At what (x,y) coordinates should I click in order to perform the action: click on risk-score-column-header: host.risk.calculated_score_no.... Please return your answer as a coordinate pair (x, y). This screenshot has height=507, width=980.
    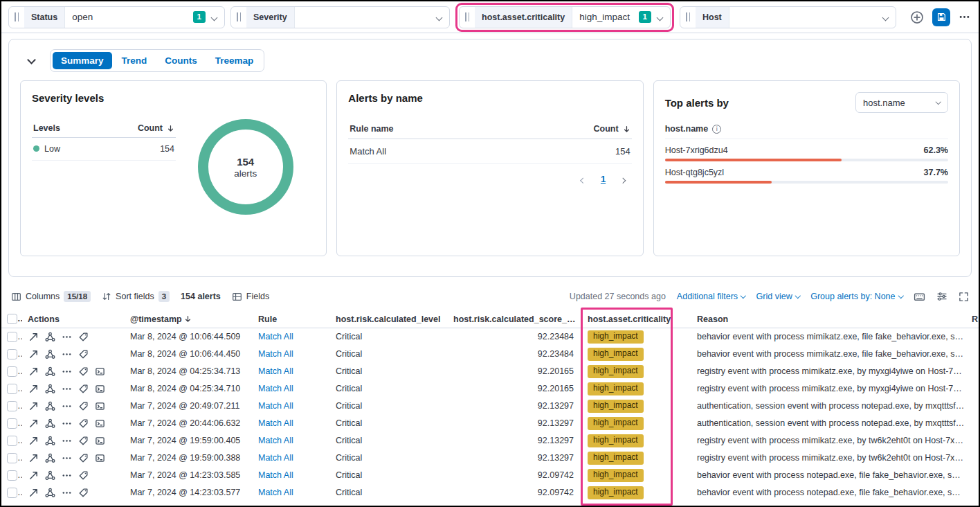
    Looking at the image, I should click on (515, 319).